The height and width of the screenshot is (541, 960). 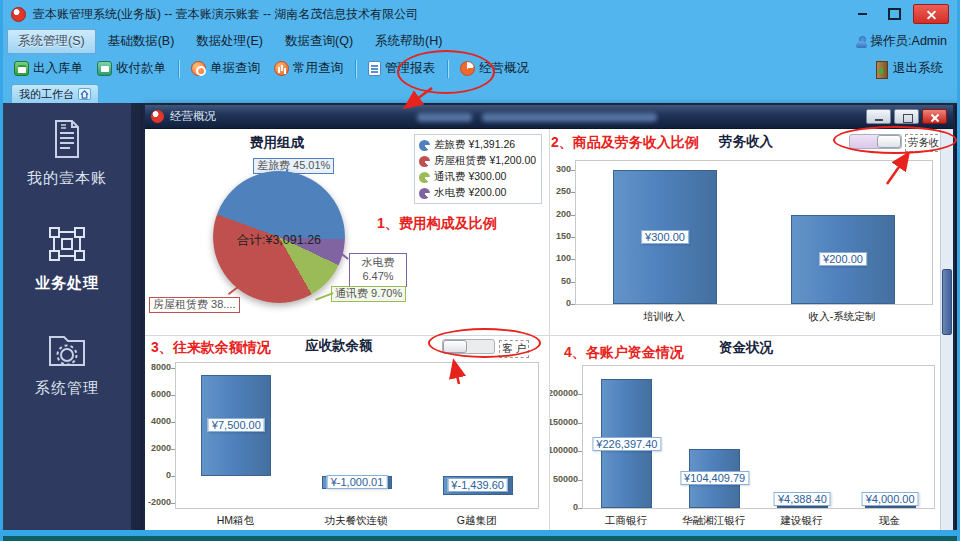 I want to click on x-category-label: 建设银行, so click(x=801, y=521).